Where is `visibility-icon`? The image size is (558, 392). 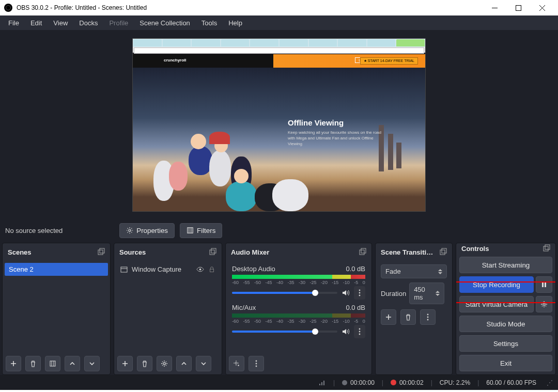 visibility-icon is located at coordinates (200, 270).